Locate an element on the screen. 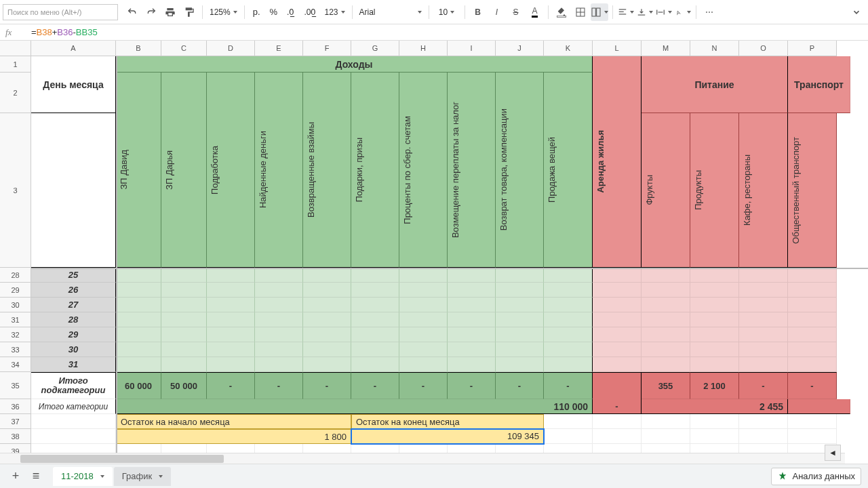 The width and height of the screenshot is (868, 488). cell: 26 is located at coordinates (73, 290).